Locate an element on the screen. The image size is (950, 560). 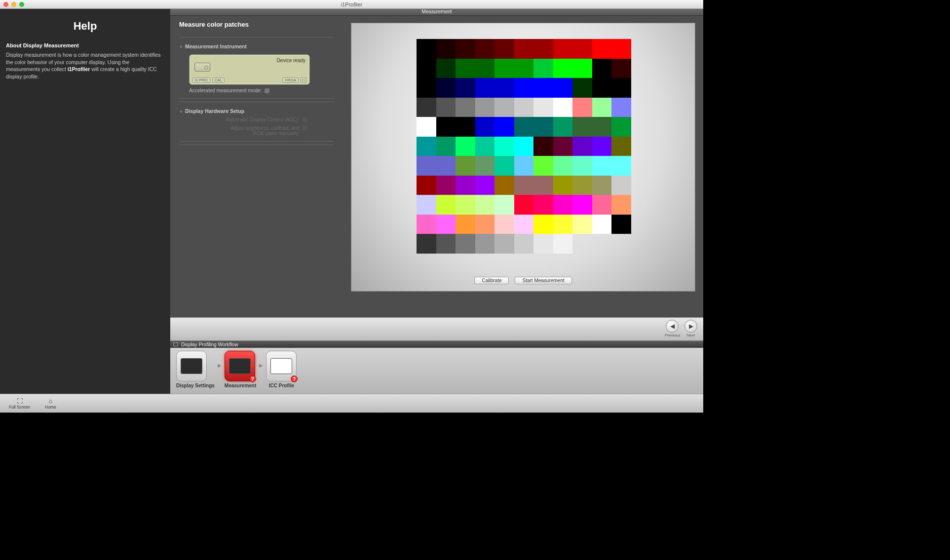
adc-row: Automatic Display Control (ADC): is located at coordinates (253, 119).